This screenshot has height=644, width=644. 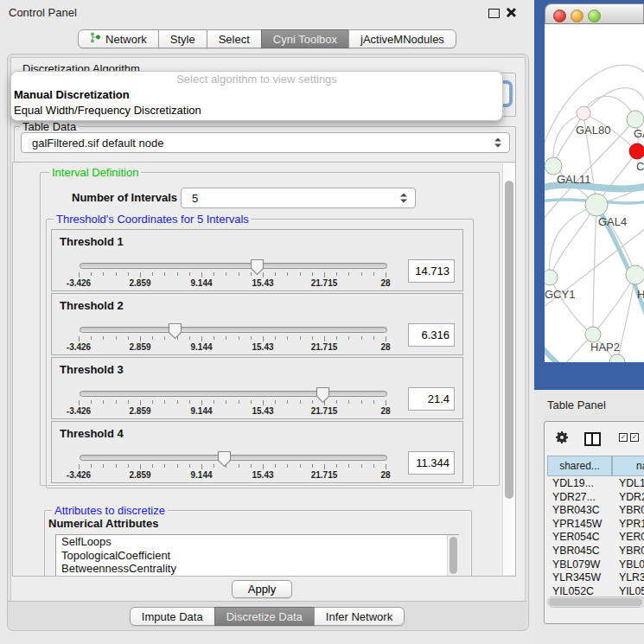 What do you see at coordinates (509, 340) in the screenshot?
I see `settings-scrollbar-thumb` at bounding box center [509, 340].